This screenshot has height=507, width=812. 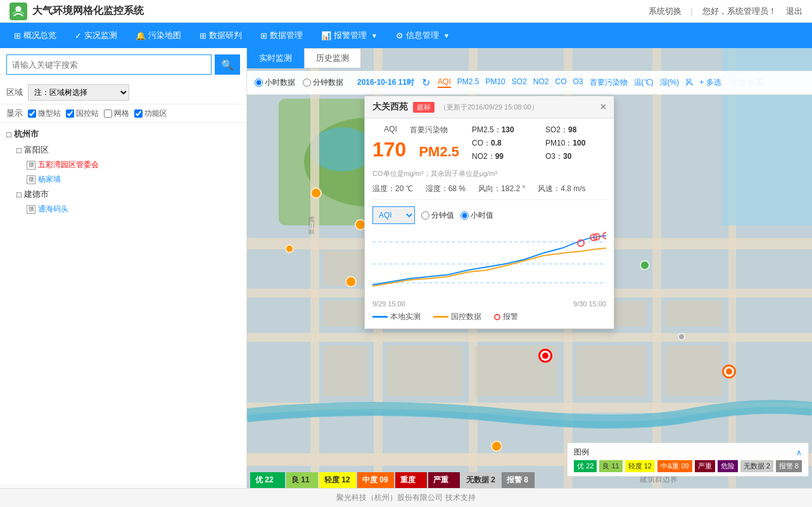 What do you see at coordinates (227, 65) in the screenshot?
I see `search-button: 🔍` at bounding box center [227, 65].